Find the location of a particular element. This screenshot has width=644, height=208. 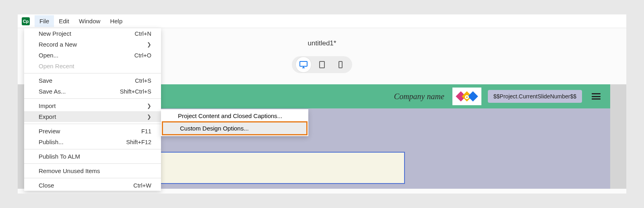

menu-item-remove-unused-items: Remove Unused Items is located at coordinates (93, 171).